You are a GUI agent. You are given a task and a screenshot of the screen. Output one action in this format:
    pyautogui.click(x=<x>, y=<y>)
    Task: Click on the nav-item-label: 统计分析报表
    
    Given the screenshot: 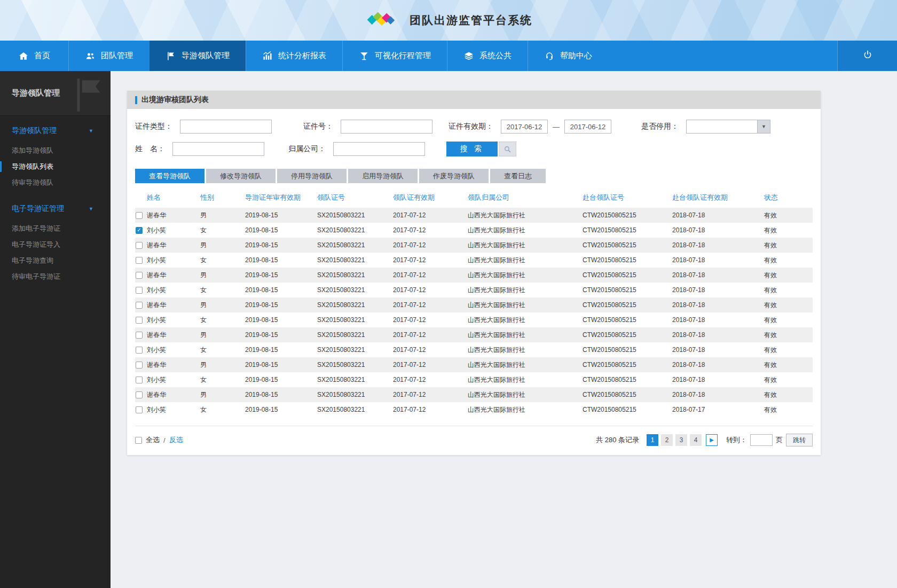 What is the action you would take?
    pyautogui.click(x=302, y=56)
    